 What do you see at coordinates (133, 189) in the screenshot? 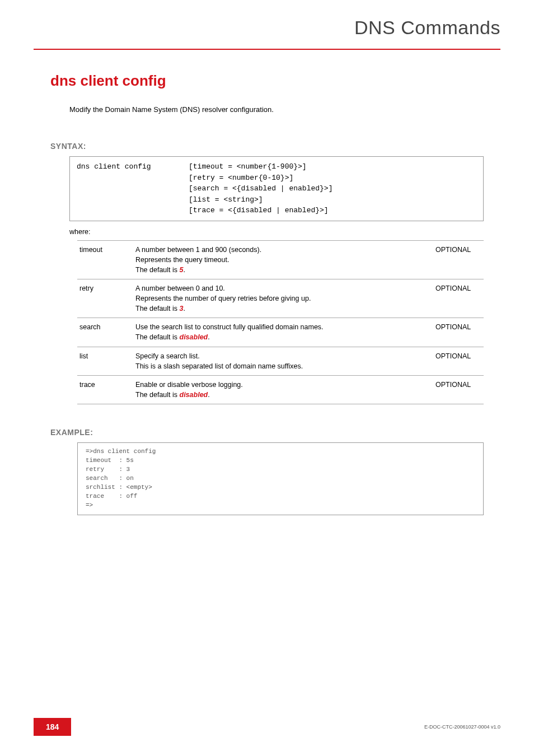
I see `syntax-command: dns client config` at bounding box center [133, 189].